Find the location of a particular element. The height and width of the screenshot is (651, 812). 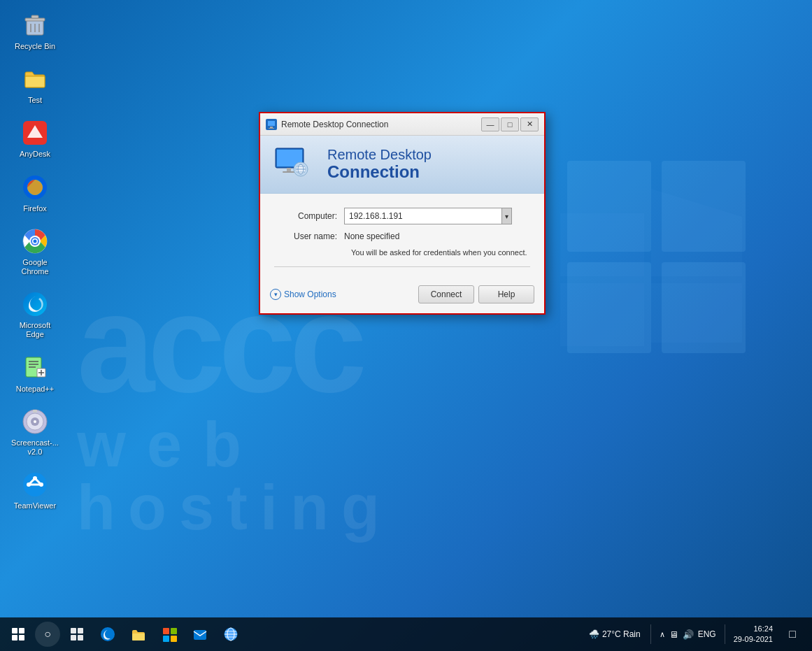

rdp-body: Computer: 192.168.1.191 ▾ User name: Non… is located at coordinates (402, 236).